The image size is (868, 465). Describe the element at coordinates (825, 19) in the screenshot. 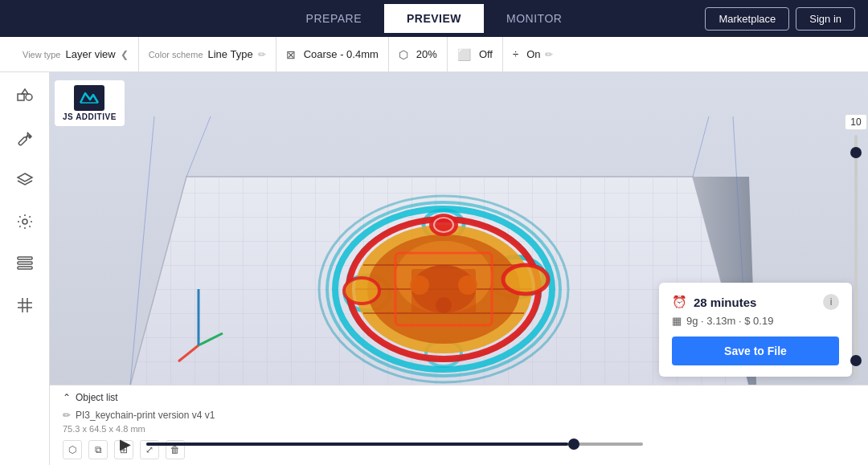

I see `signin-button: Sign in` at that location.